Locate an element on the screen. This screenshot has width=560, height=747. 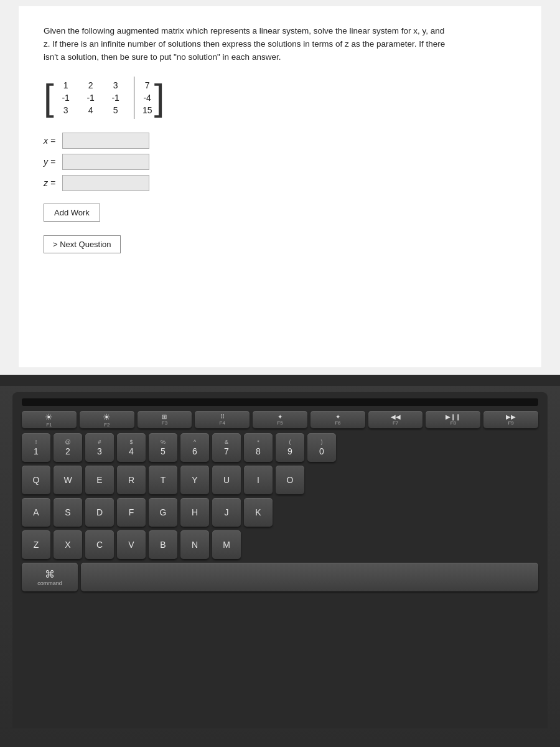
variables-section: x = y = z = is located at coordinates (280, 162).